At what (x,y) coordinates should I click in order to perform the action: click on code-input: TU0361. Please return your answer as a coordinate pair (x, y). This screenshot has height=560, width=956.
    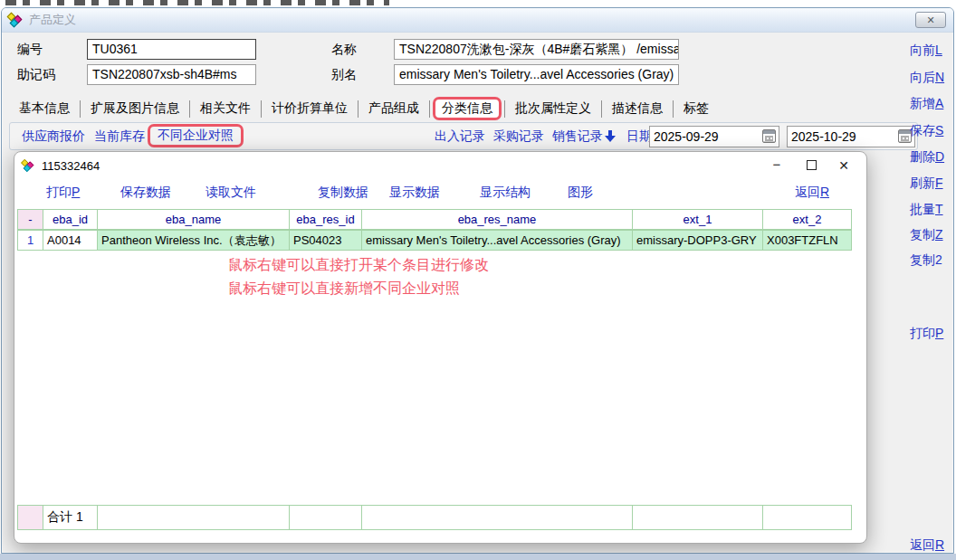
    Looking at the image, I should click on (172, 49).